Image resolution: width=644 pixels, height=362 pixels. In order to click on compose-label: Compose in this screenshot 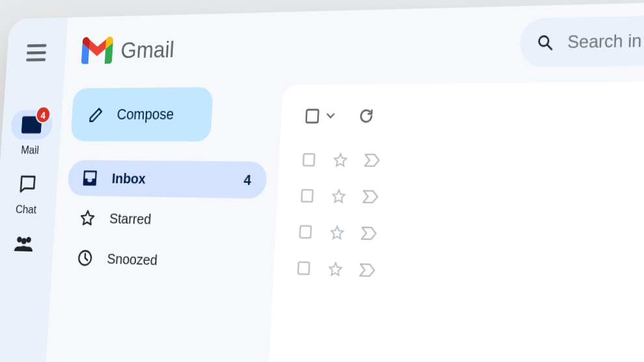, I will do `click(146, 114)`.